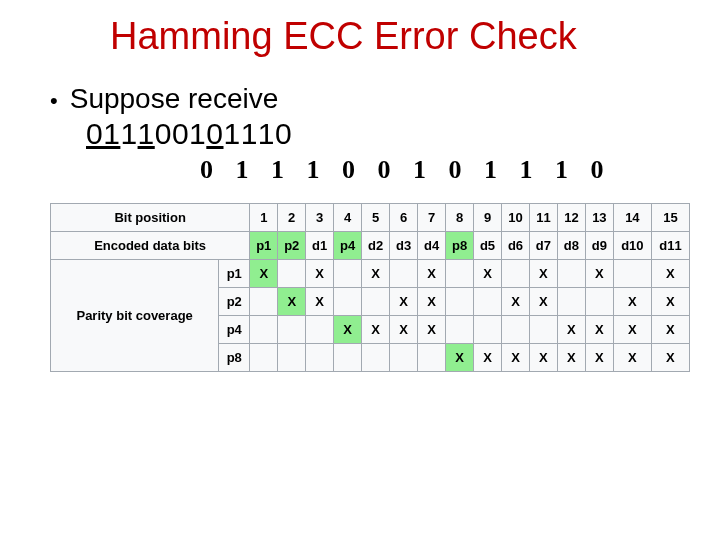 The height and width of the screenshot is (540, 720). What do you see at coordinates (460, 218) in the screenshot?
I see `pos-cell: 8` at bounding box center [460, 218].